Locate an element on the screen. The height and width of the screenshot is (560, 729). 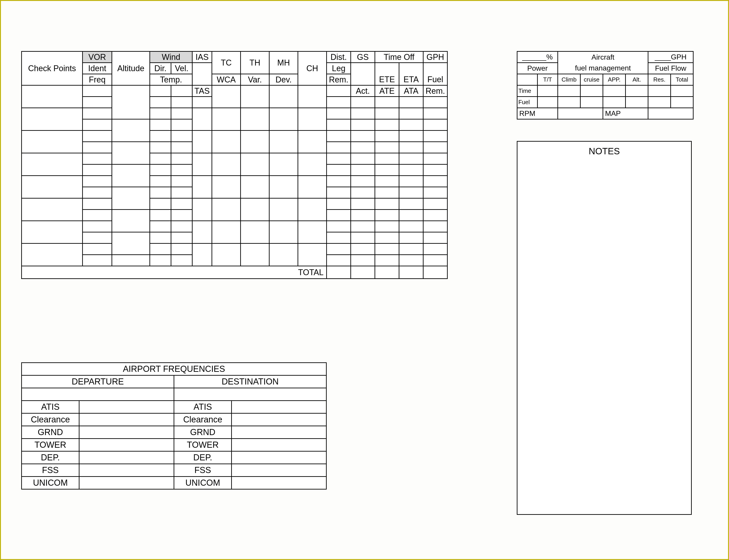
eta-r7b is located at coordinates (411, 260).